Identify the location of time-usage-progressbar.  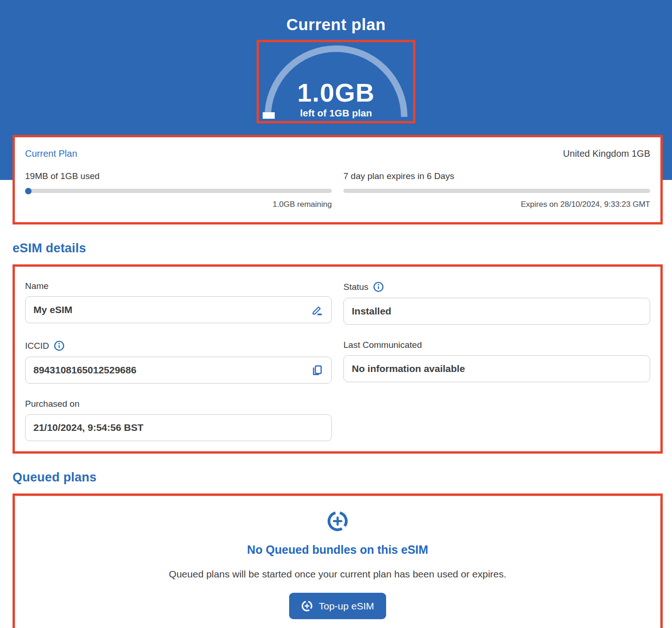
(497, 191).